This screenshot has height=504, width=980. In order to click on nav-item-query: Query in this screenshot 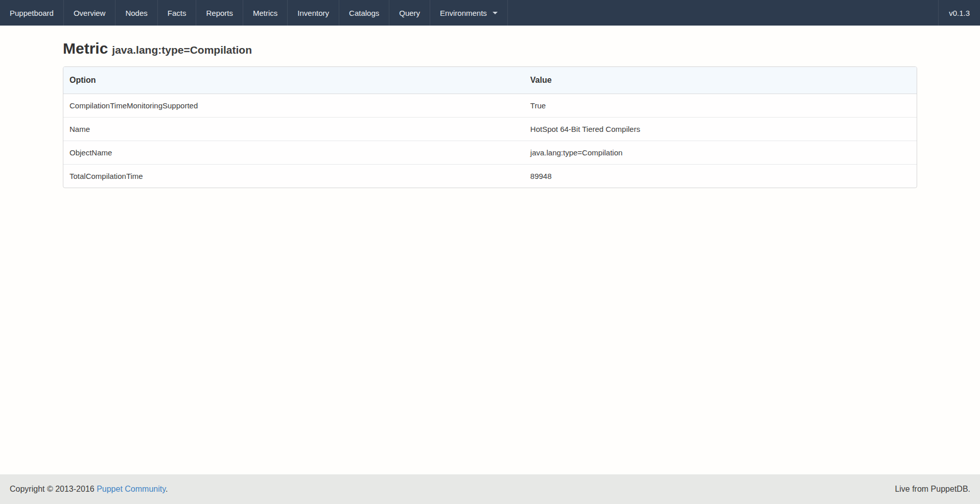, I will do `click(410, 13)`.